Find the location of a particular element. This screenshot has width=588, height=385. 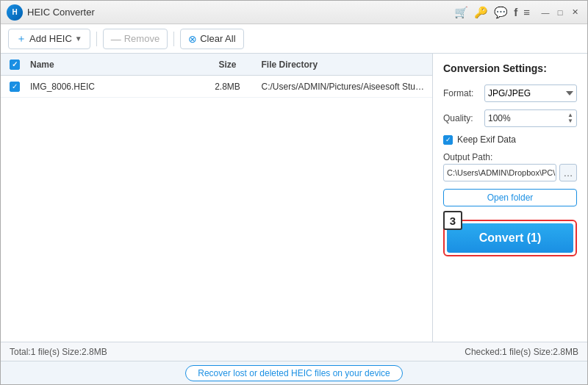

row-checkbox-cell: ✓ is located at coordinates (15, 87).